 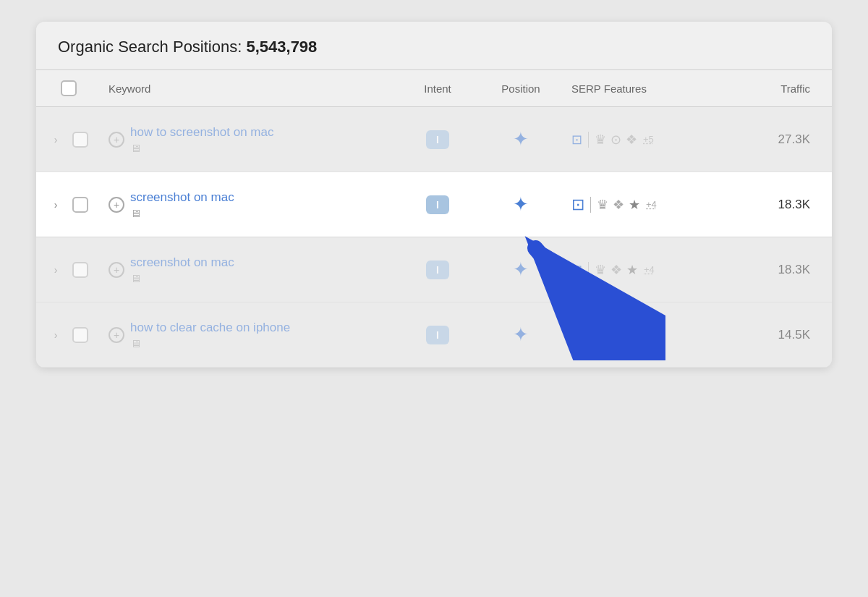 I want to click on intent-cell-2: I, so click(x=438, y=205).